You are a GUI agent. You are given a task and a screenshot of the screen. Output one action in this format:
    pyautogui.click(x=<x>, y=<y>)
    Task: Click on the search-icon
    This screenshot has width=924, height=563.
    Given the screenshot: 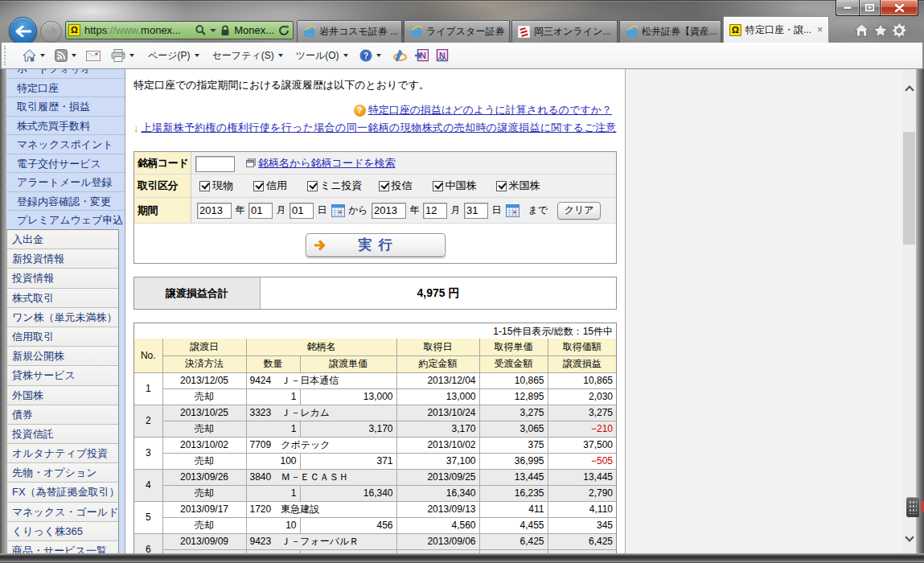 What is the action you would take?
    pyautogui.click(x=201, y=31)
    